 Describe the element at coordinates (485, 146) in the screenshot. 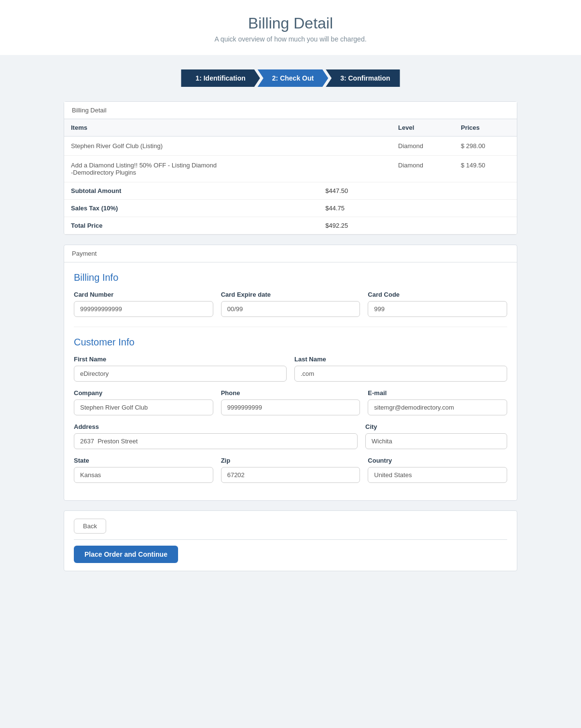

I see `price-cell: $ 298.00` at that location.